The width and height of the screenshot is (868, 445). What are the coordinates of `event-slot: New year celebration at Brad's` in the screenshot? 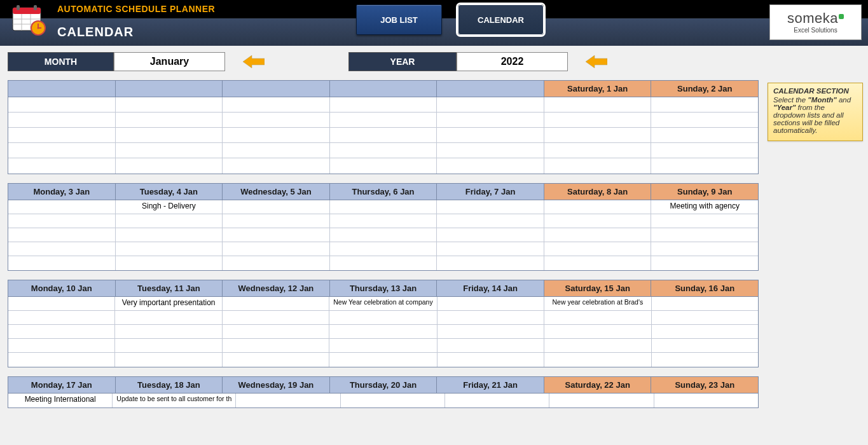 It's located at (598, 304).